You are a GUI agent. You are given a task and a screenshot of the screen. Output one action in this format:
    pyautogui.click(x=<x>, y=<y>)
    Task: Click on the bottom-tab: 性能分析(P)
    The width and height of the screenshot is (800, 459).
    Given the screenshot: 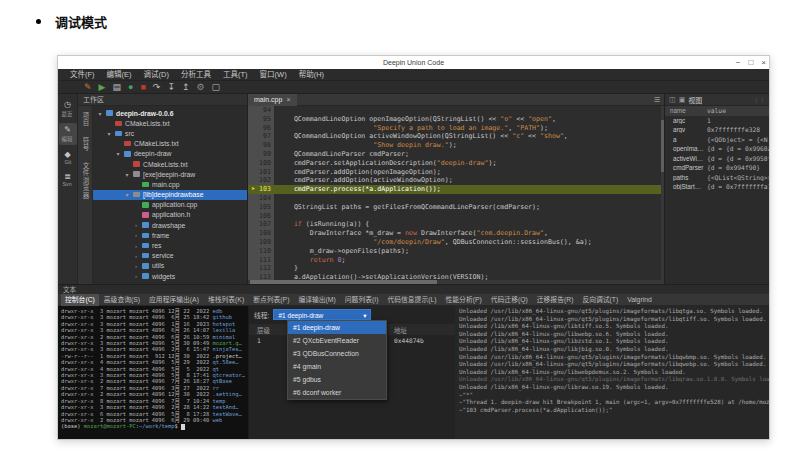 What is the action you would take?
    pyautogui.click(x=464, y=300)
    